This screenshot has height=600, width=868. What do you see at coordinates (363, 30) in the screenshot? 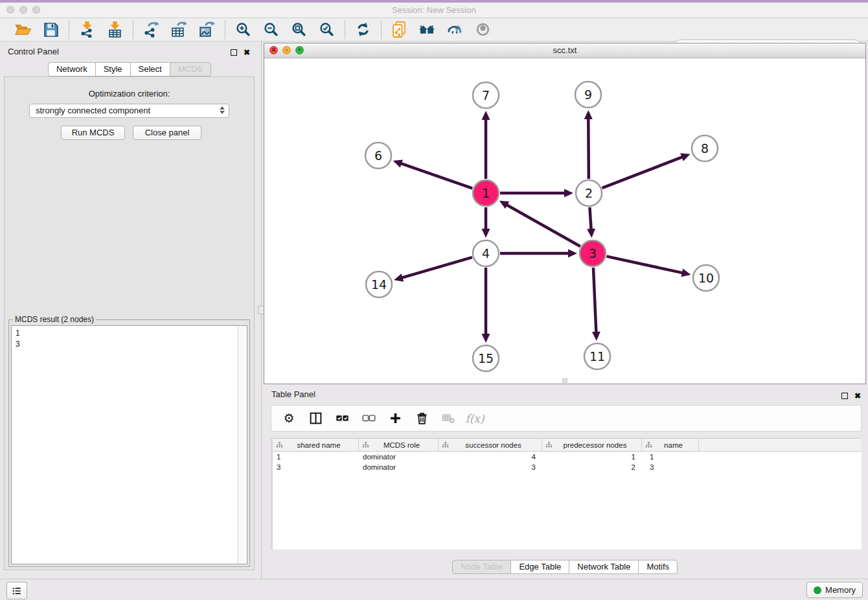
I see `refresh-layout-icon` at bounding box center [363, 30].